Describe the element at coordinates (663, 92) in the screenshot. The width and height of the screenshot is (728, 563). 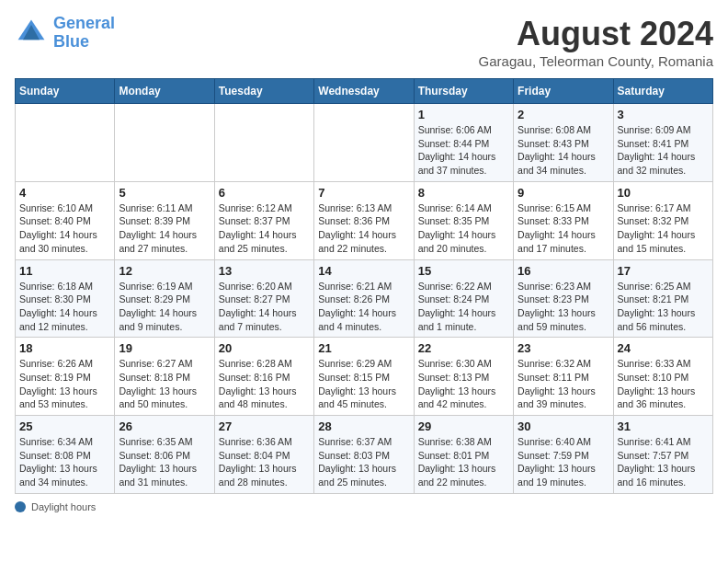
I see `weekday-header-saturday: Saturday` at that location.